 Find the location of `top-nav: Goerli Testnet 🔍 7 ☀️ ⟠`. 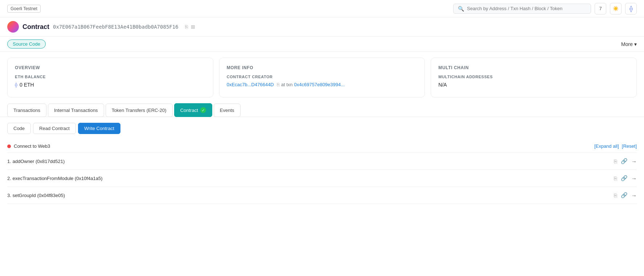

top-nav: Goerli Testnet 🔍 7 ☀️ ⟠ is located at coordinates (322, 9).